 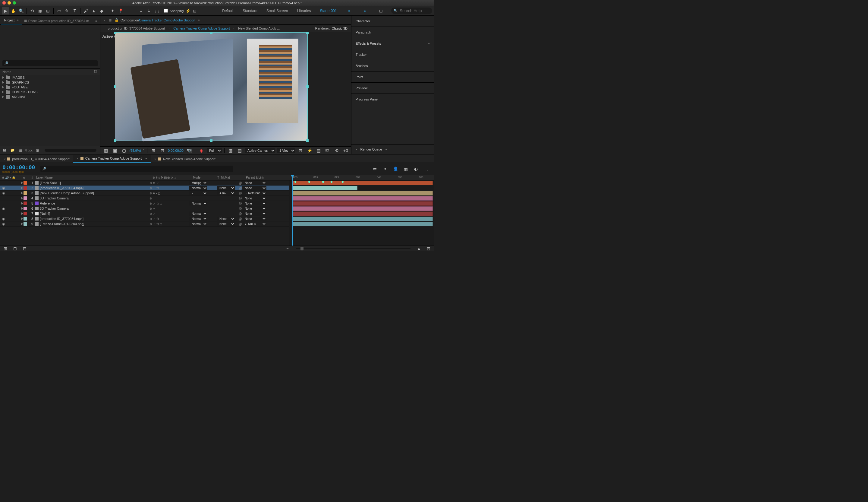 I want to click on layer-switches: ⊕ ✻ ⟋, so click(x=168, y=183).